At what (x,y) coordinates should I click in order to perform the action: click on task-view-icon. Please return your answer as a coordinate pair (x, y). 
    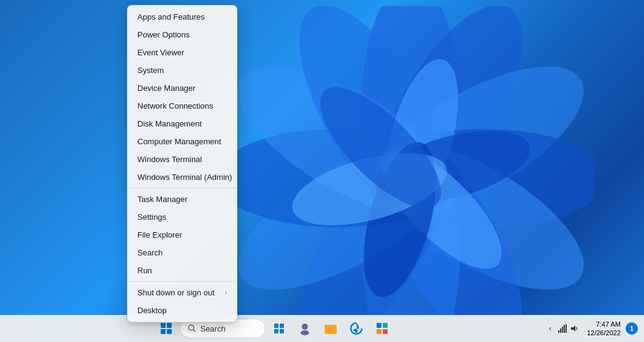
    Looking at the image, I should click on (279, 328).